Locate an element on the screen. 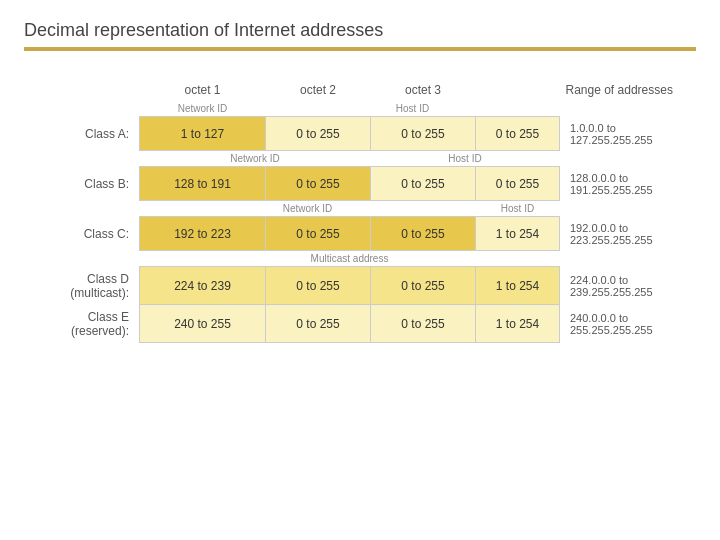 The height and width of the screenshot is (540, 720). class-b-octet1: 128 to 191 is located at coordinates (203, 184).